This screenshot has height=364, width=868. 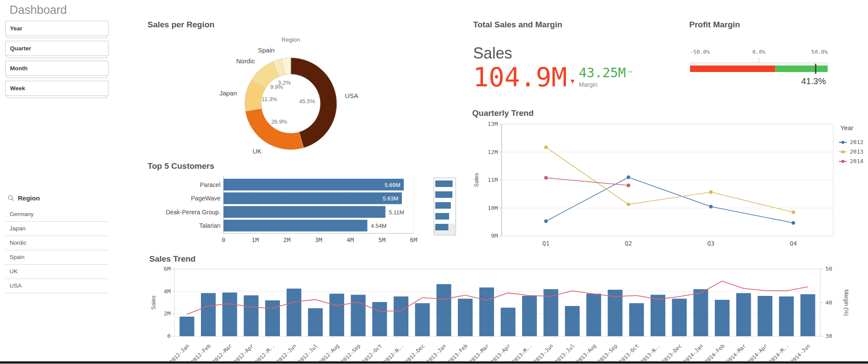 What do you see at coordinates (493, 124) in the screenshot?
I see `y-tick-label: 13M` at bounding box center [493, 124].